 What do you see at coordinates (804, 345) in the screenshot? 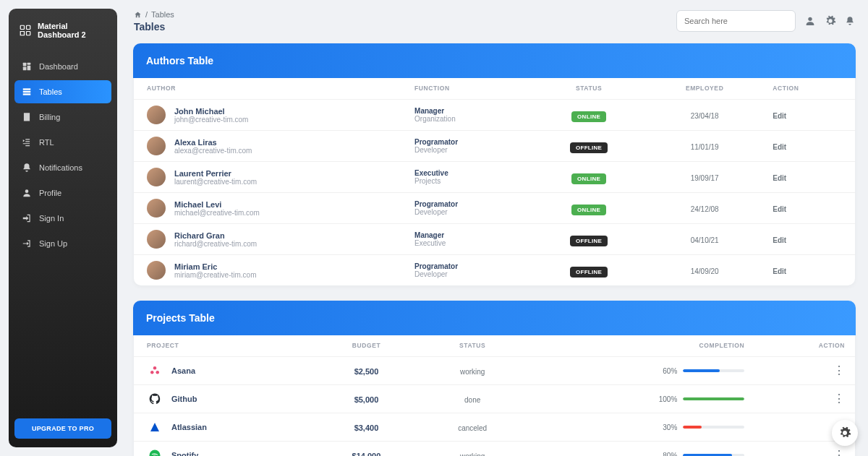
I see `projects-th-action: ACTION` at bounding box center [804, 345].